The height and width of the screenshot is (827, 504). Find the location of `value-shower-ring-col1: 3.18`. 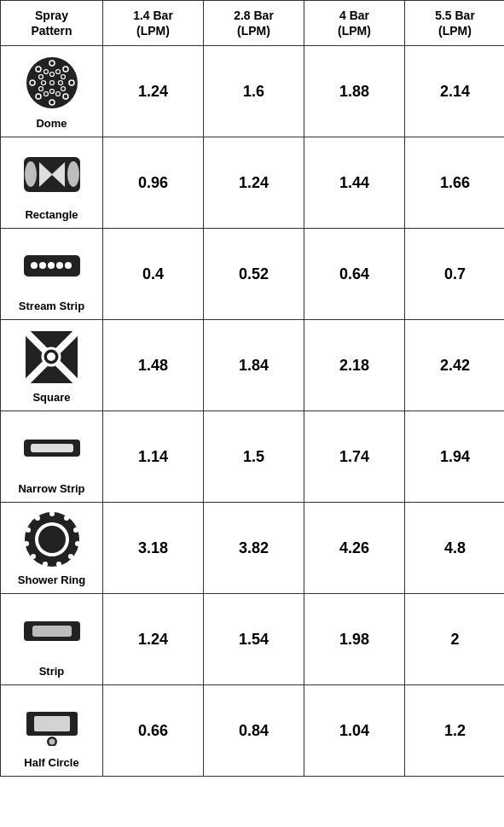

value-shower-ring-col1: 3.18 is located at coordinates (154, 548).